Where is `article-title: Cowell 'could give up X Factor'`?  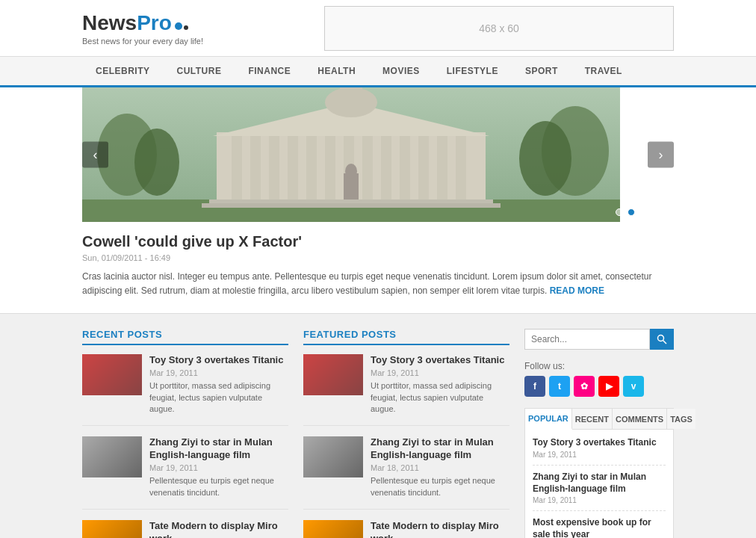
article-title: Cowell 'could give up X Factor' is located at coordinates (378, 242).